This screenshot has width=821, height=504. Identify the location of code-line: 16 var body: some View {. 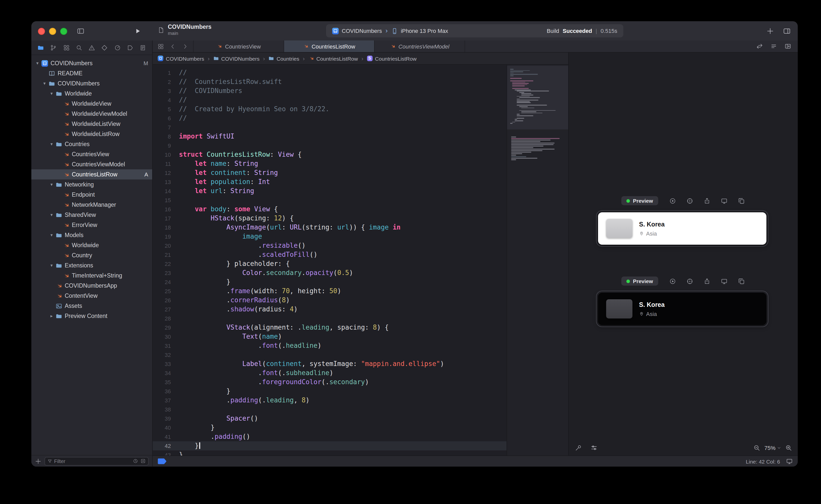
(330, 209).